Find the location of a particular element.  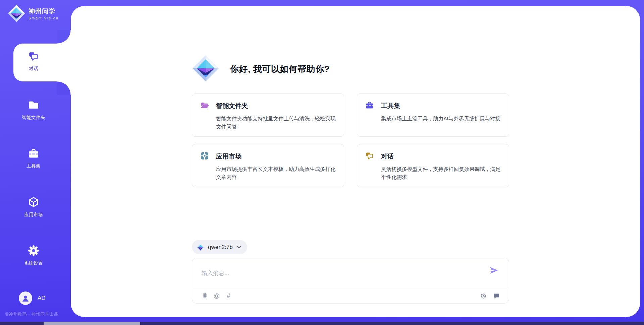

app-logo: 神州问学 Smart Vision is located at coordinates (33, 14).